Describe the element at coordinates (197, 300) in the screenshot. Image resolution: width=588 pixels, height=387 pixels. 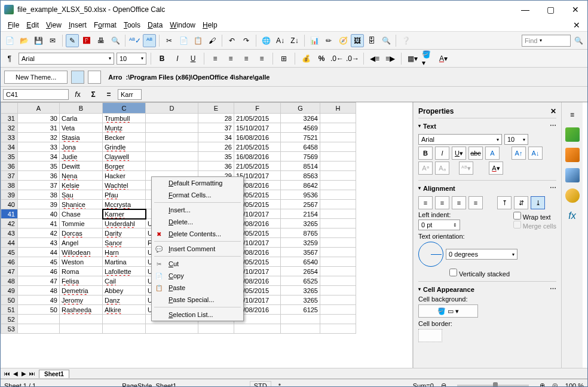
I see `cm-paste-special-: Paste Special...` at that location.